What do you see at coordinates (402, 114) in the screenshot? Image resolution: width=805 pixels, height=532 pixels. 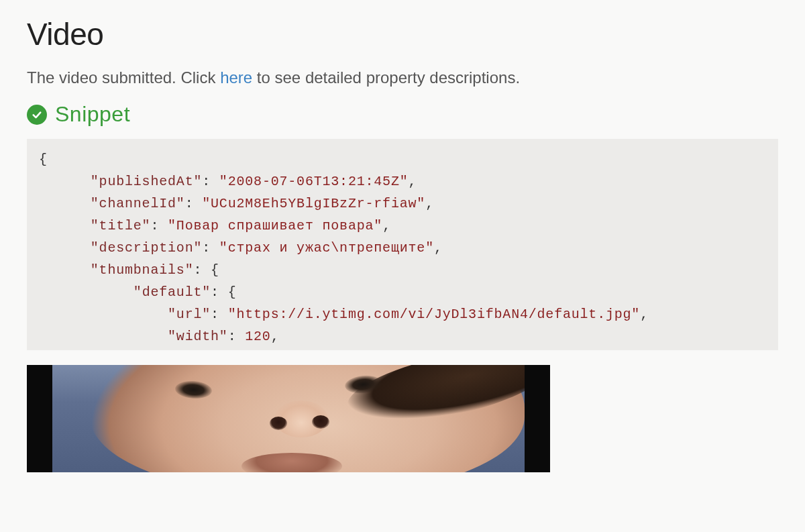 I see `snippet-header: Snippet` at bounding box center [402, 114].